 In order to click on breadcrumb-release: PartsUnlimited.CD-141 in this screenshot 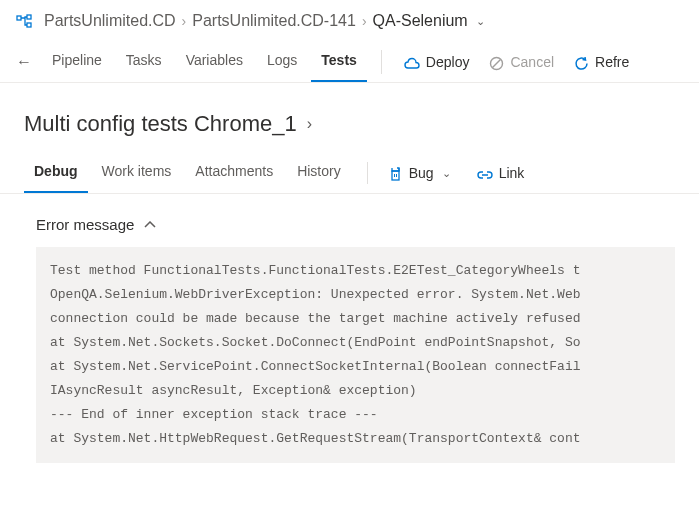, I will do `click(274, 21)`.